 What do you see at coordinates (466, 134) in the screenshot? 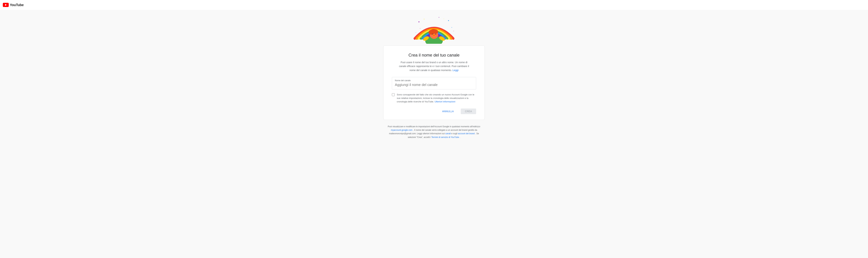
I see `account-brand-link: account del brand` at bounding box center [466, 134].